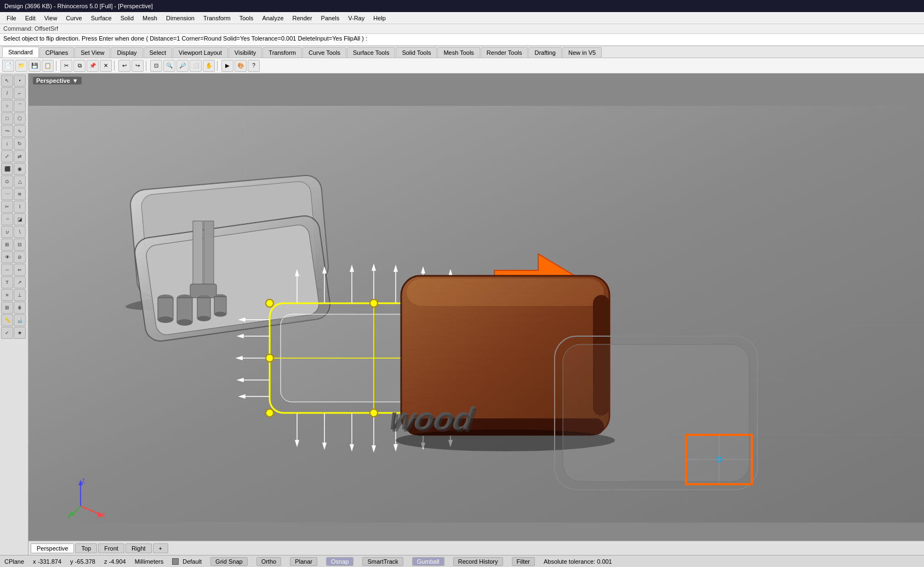 The height and width of the screenshot is (567, 924). What do you see at coordinates (180, 18) in the screenshot?
I see `menu-dimension: Dimension` at bounding box center [180, 18].